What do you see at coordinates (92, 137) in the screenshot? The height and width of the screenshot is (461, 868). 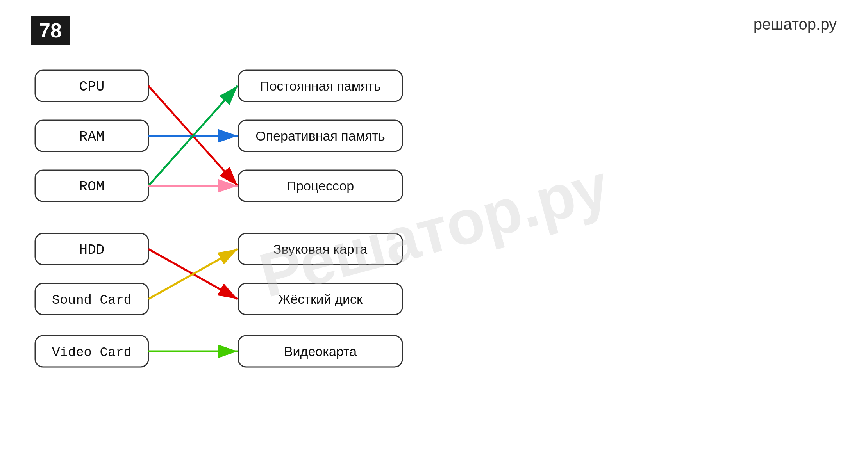 I see `ram-label: RAM` at bounding box center [92, 137].